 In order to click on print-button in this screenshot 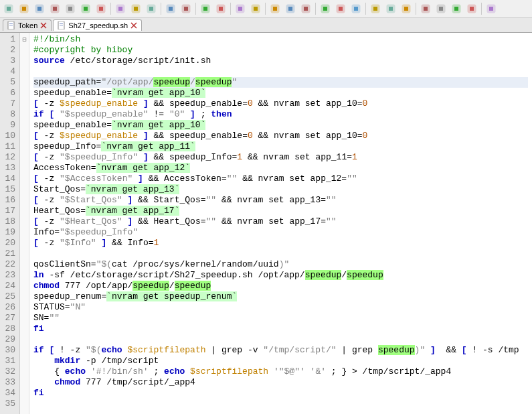, I will do `click(101, 9)`.